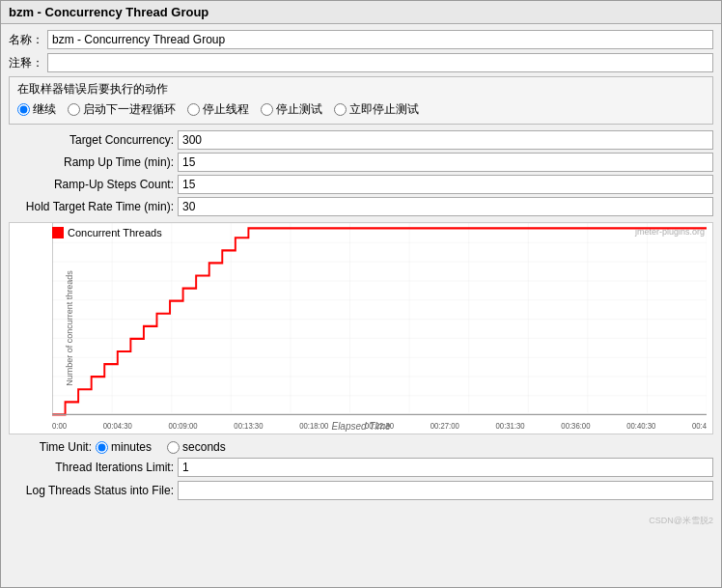 This screenshot has height=588, width=722. I want to click on radio-continue-label: 继续, so click(44, 110).